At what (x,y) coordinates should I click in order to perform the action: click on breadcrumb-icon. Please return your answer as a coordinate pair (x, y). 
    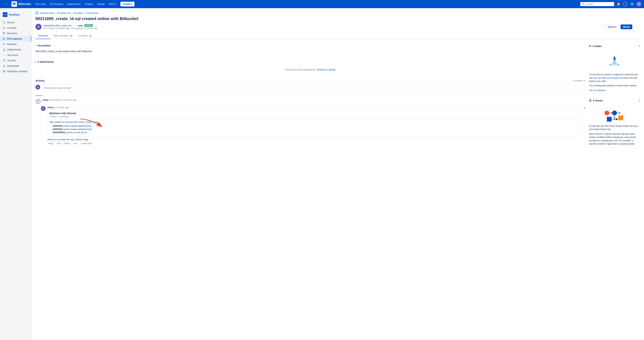
    Looking at the image, I should click on (37, 13).